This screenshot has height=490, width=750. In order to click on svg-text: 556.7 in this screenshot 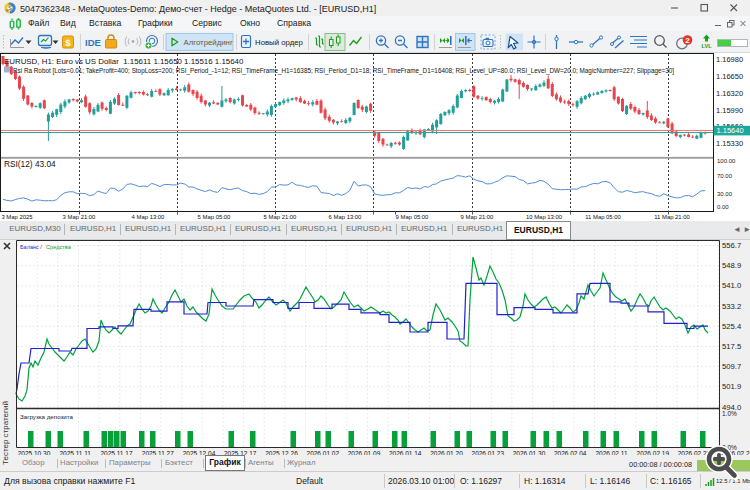, I will do `click(732, 246)`.